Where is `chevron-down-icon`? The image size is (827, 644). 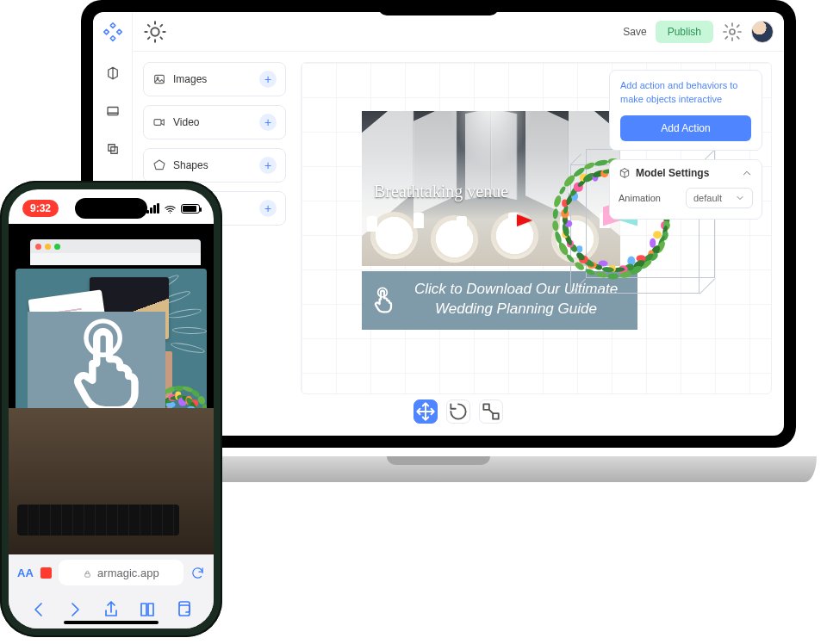 chevron-down-icon is located at coordinates (740, 198).